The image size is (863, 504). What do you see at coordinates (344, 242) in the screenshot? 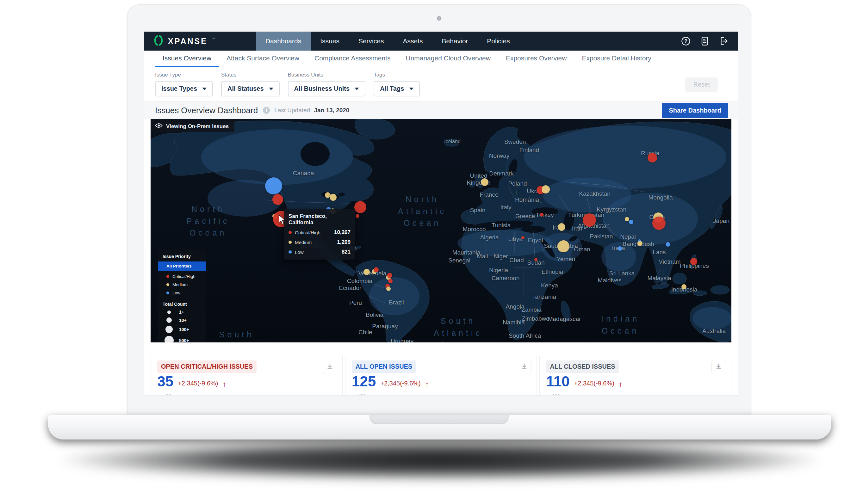
I see `tooltip-row-value: 1,209` at bounding box center [344, 242].